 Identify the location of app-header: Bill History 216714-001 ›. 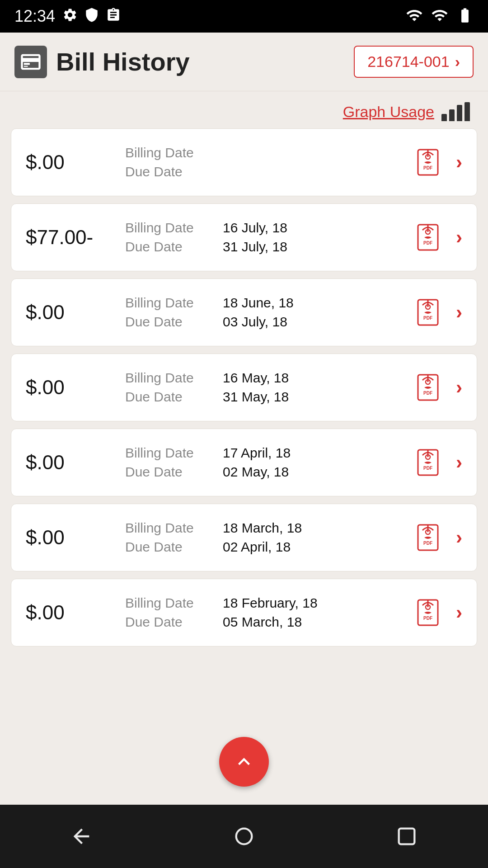
(244, 62).